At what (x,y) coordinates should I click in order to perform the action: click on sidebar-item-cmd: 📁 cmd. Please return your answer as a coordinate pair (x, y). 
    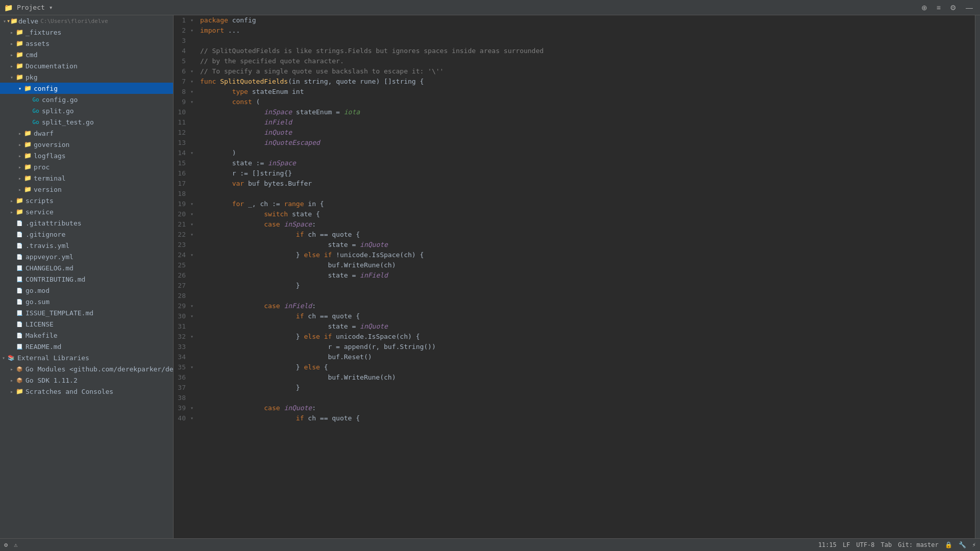
    Looking at the image, I should click on (87, 55).